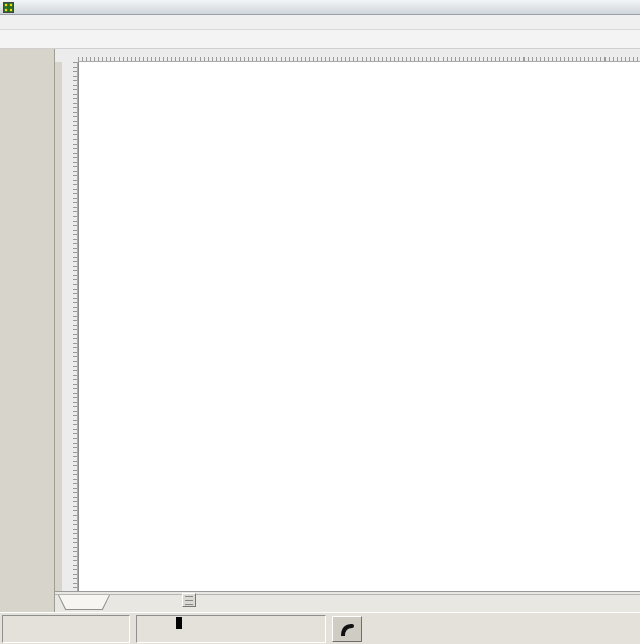  Describe the element at coordinates (348, 602) in the screenshot. I see `sheet-tab-bar` at that location.